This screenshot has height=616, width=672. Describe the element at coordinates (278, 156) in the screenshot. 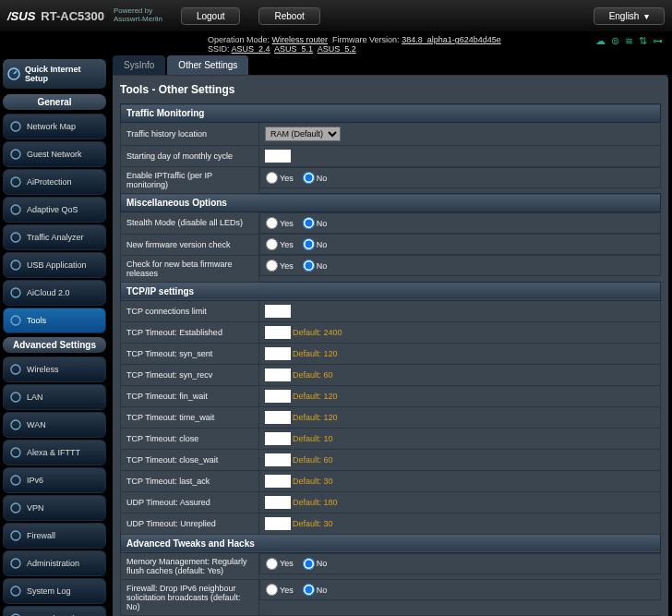

I see `start-day-input` at that location.